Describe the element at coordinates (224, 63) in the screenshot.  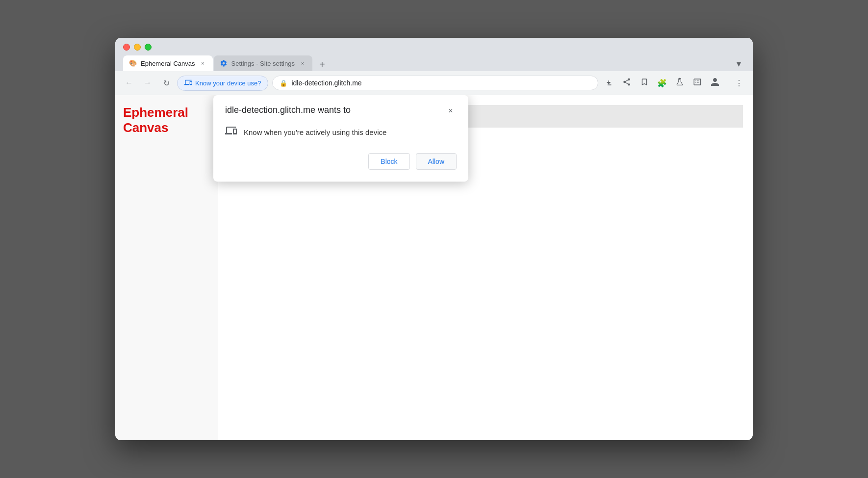
I see `tab-settings-favicon` at that location.